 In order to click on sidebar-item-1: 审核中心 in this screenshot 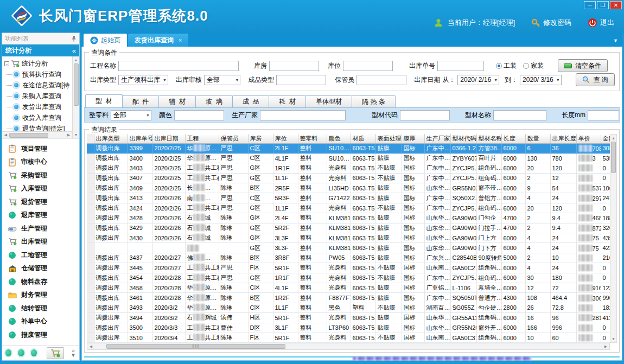, I will do `click(41, 163)`.